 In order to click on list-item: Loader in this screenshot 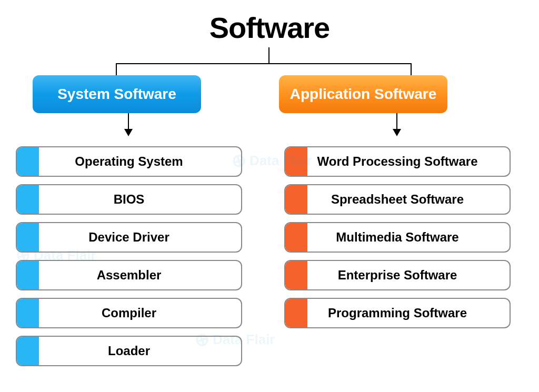, I will do `click(129, 351)`.